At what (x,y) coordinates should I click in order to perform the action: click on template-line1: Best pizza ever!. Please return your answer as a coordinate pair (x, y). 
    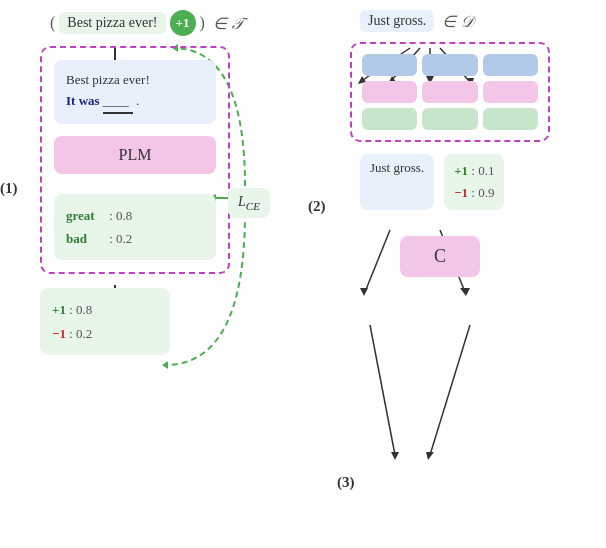
    Looking at the image, I should click on (135, 80).